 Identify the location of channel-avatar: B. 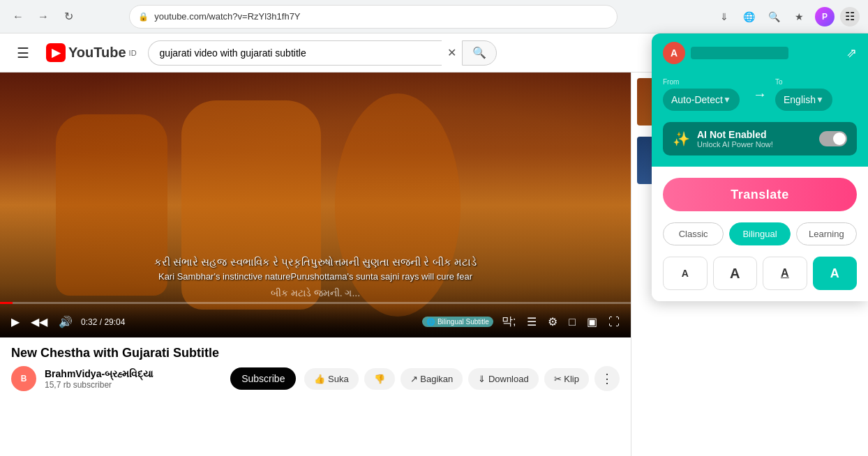
(24, 379).